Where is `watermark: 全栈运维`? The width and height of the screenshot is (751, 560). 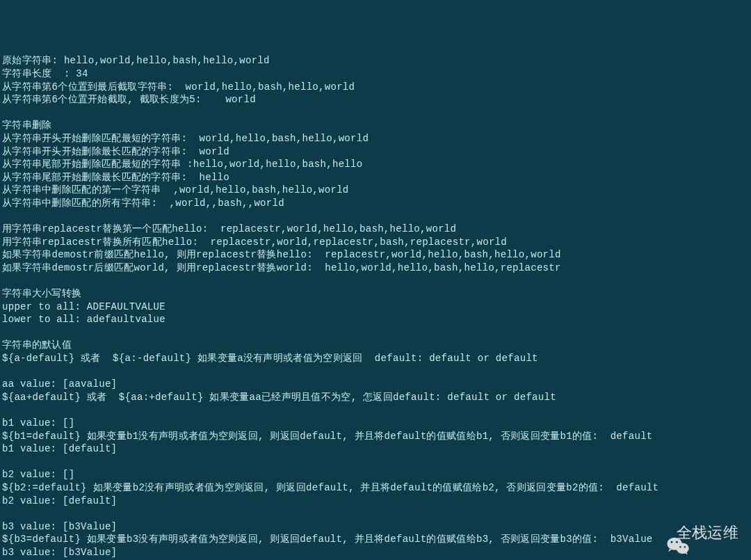 watermark: 全栈运维 is located at coordinates (694, 533).